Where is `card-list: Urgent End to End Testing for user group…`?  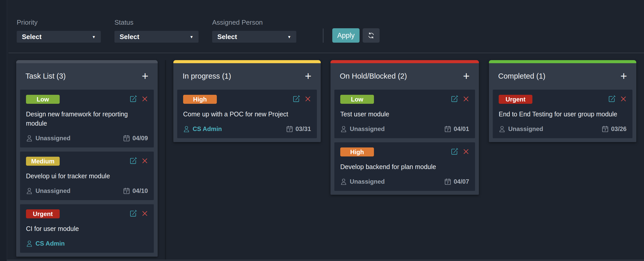
card-list: Urgent End to End Testing for user group… is located at coordinates (563, 116).